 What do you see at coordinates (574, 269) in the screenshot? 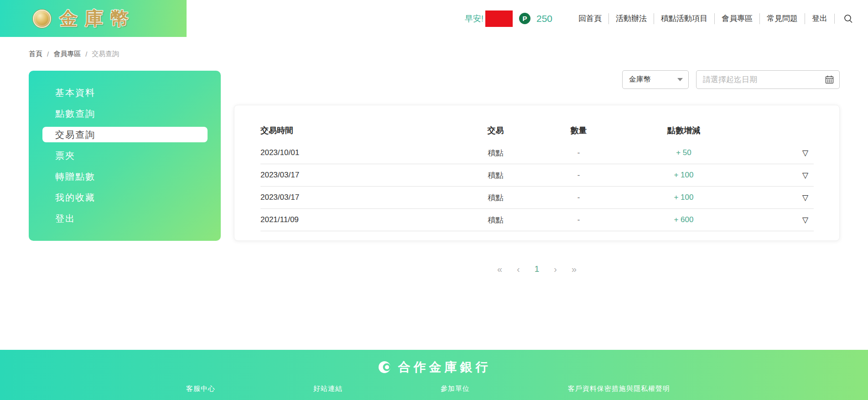
I see `pagination-last-button: »` at bounding box center [574, 269].